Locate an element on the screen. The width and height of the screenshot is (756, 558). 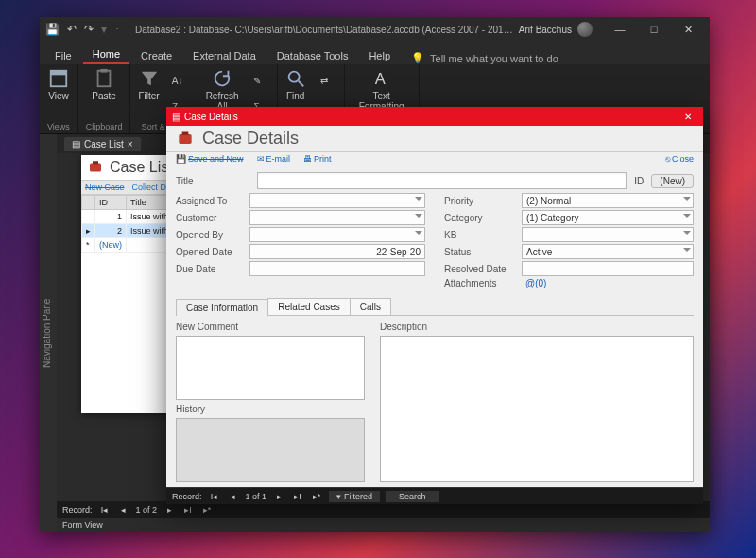
new-record-icon: ✎ is located at coordinates (257, 80).